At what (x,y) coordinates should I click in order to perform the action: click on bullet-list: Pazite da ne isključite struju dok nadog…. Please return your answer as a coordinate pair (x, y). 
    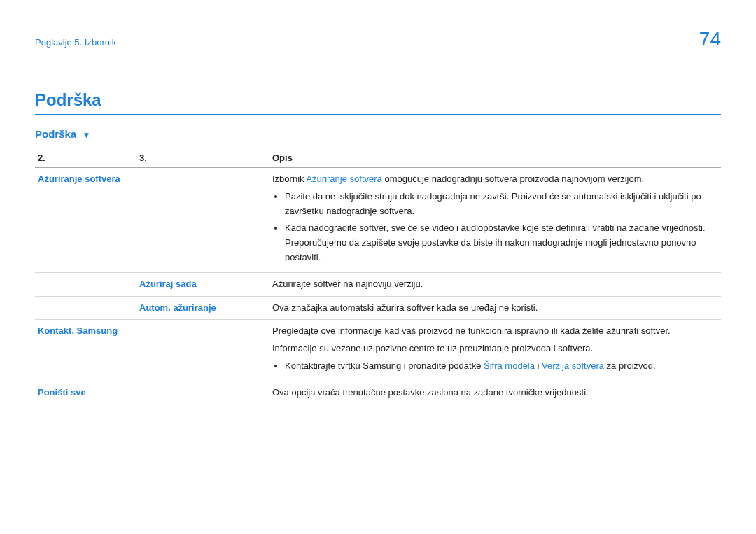
    Looking at the image, I should click on (496, 227).